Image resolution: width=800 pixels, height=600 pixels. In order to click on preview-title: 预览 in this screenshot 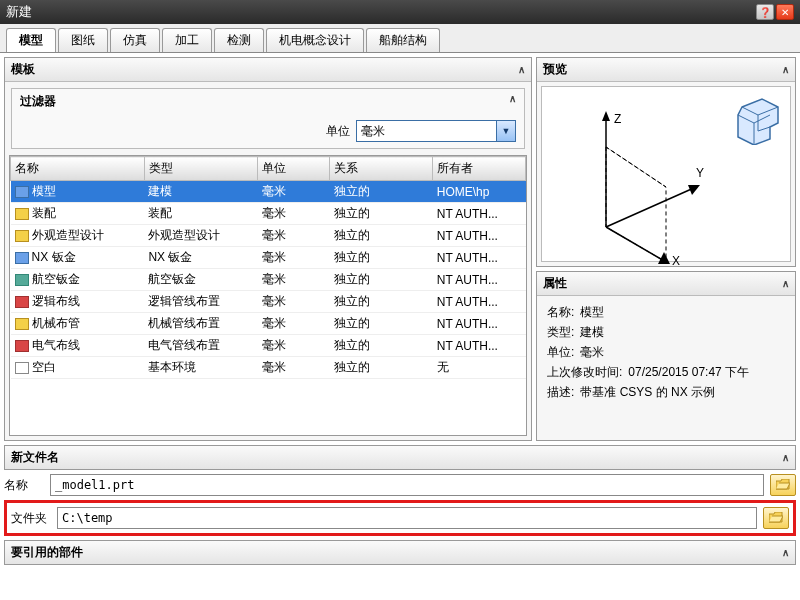, I will do `click(555, 70)`.